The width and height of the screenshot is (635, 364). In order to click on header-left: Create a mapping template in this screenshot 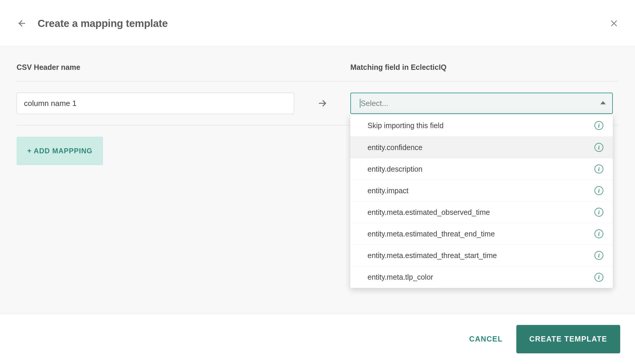, I will do `click(92, 23)`.